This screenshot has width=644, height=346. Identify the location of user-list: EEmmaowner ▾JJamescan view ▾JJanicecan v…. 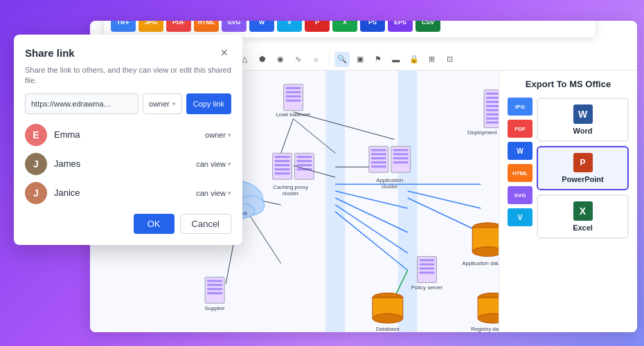
(128, 164).